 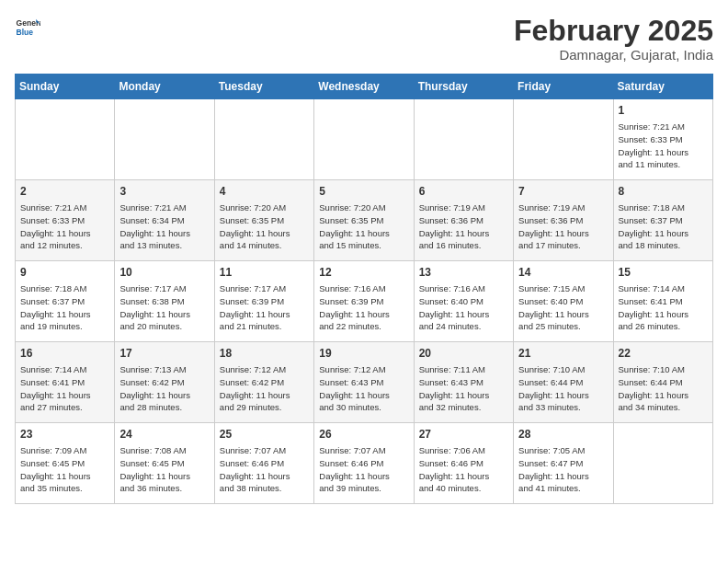 What do you see at coordinates (463, 191) in the screenshot?
I see `day-number: 6` at bounding box center [463, 191].